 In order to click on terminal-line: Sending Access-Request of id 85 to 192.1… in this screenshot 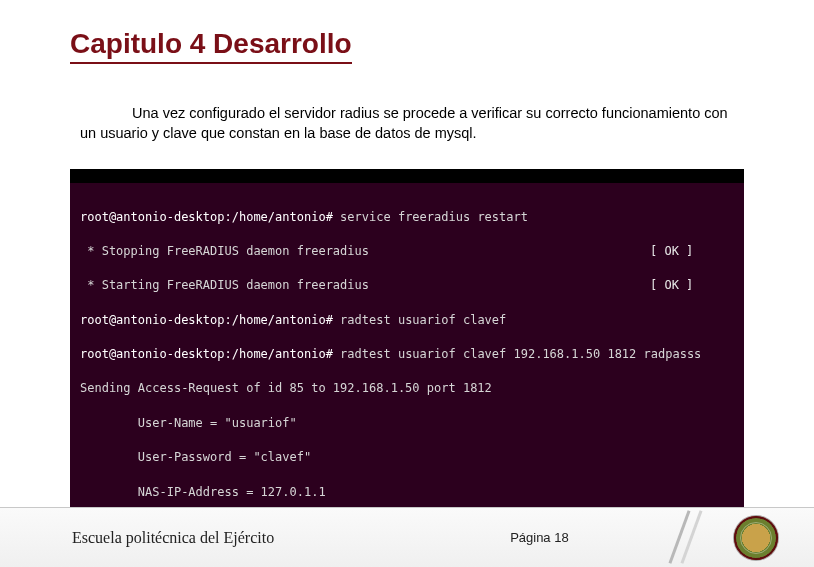, I will do `click(286, 388)`.